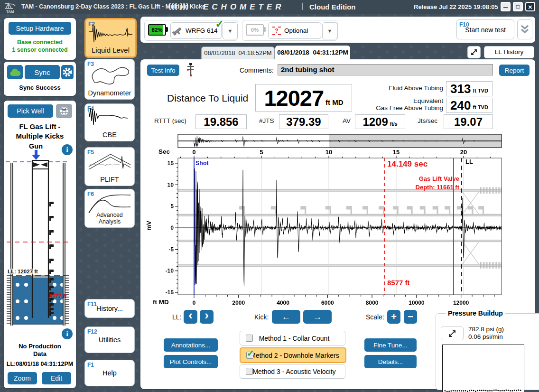 The width and height of the screenshot is (539, 392). What do you see at coordinates (293, 355) in the screenshot?
I see `method-2-checkbox: ✓ Method 2 - Downhole Markers` at bounding box center [293, 355].